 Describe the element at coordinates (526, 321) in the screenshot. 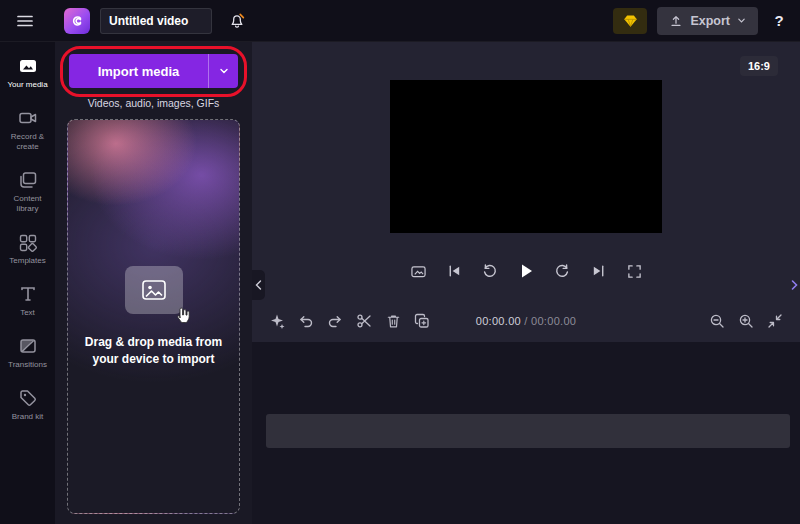

I see `timeline-toolbar: 00:00.00 / 00:00.00` at that location.